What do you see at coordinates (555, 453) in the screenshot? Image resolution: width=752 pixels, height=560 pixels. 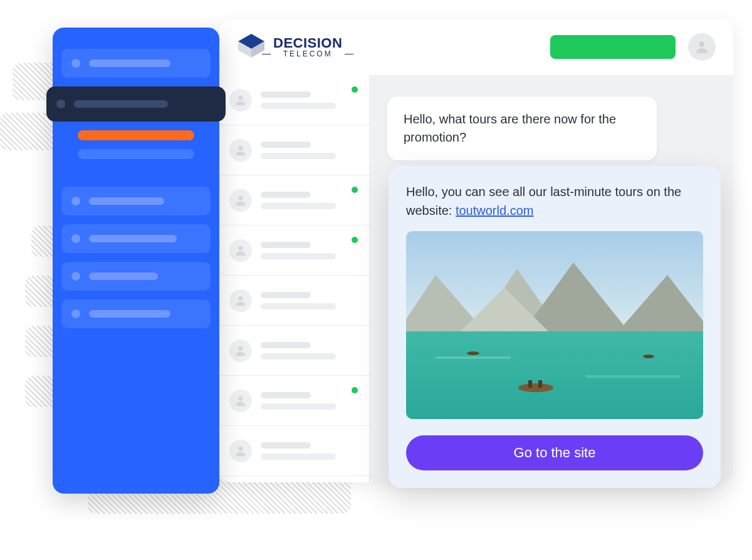 I see `go-to-site-button: Go to the site` at bounding box center [555, 453].